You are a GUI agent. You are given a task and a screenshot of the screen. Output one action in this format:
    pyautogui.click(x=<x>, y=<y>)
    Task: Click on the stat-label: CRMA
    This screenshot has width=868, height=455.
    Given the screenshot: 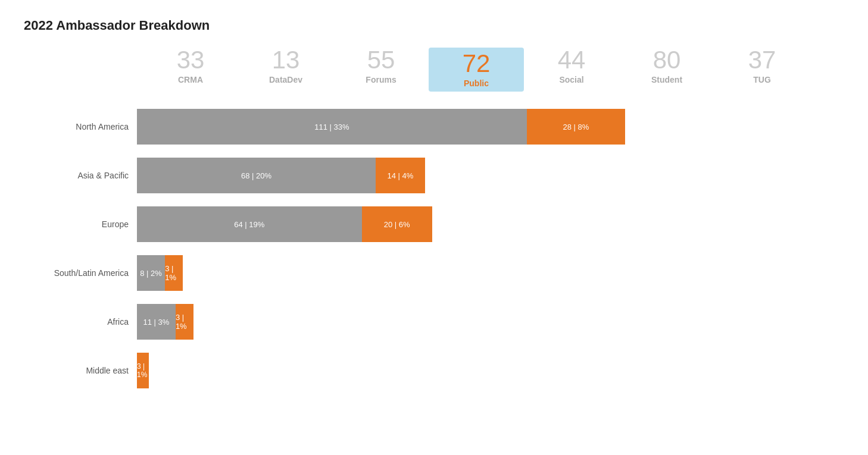 What is the action you would take?
    pyautogui.click(x=191, y=80)
    